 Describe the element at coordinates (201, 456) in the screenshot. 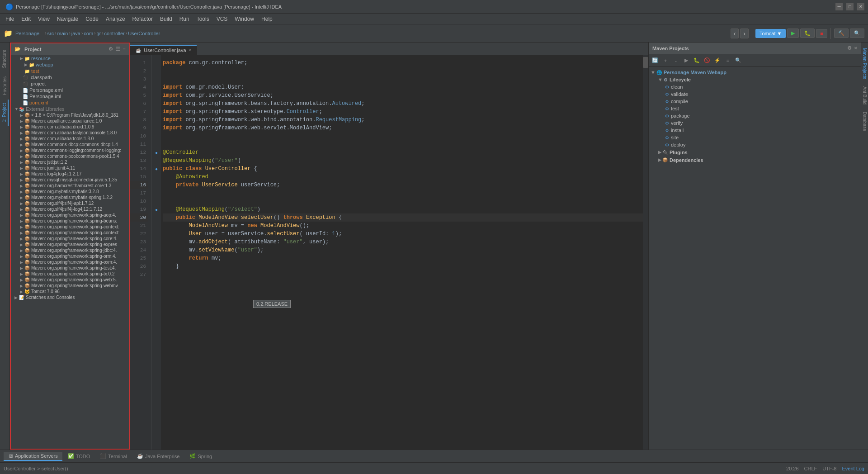

I see `tab-spring: 🌿 Spring` at that location.